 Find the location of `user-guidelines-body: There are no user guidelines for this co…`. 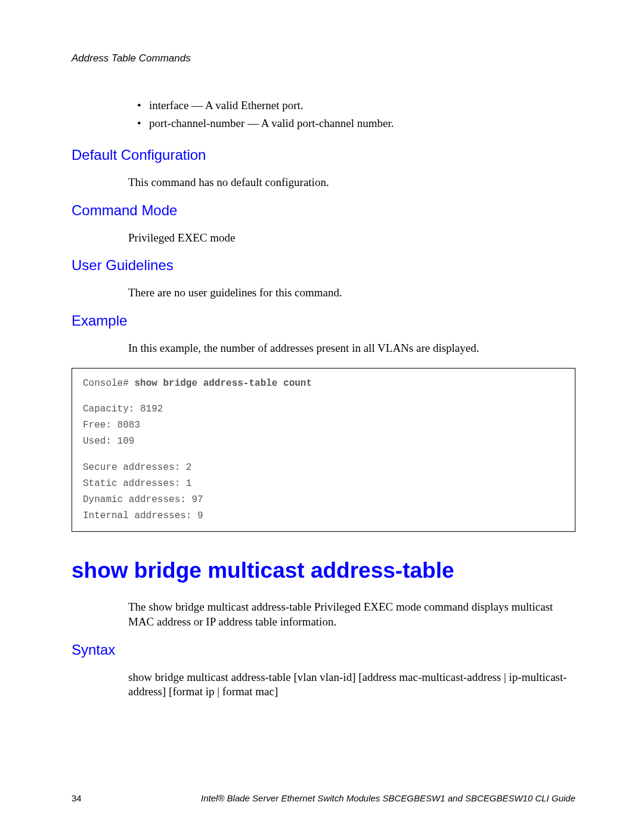

user-guidelines-body: There are no user guidelines for this co… is located at coordinates (352, 293).